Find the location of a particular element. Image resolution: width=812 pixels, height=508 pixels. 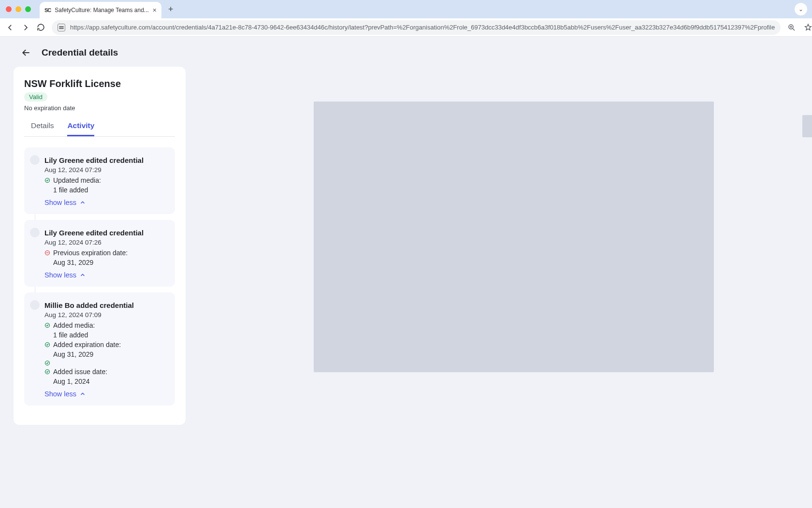

tab-close-button: × is located at coordinates (155, 10).